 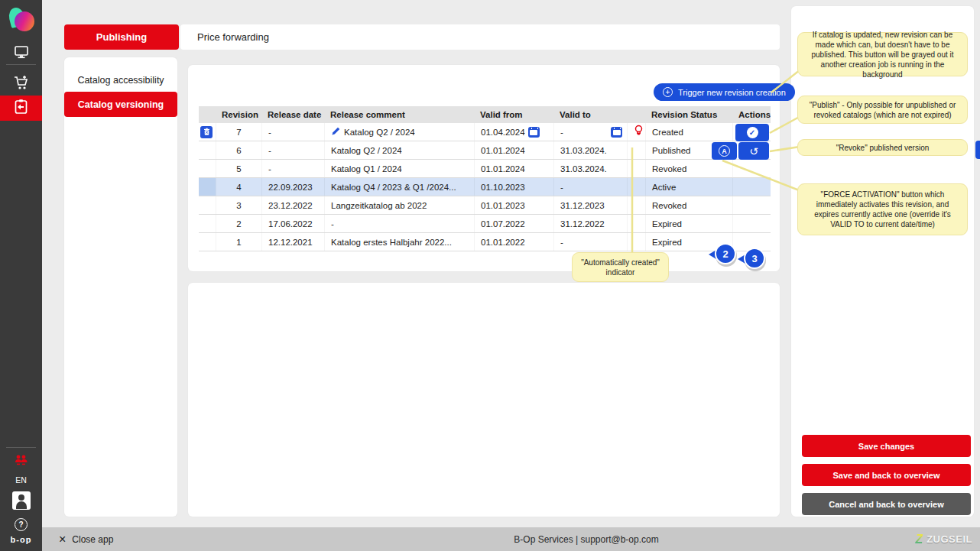 What do you see at coordinates (399, 241) in the screenshot?
I see `cell-comment: Katalog erstes Halbjahr 2022...` at bounding box center [399, 241].